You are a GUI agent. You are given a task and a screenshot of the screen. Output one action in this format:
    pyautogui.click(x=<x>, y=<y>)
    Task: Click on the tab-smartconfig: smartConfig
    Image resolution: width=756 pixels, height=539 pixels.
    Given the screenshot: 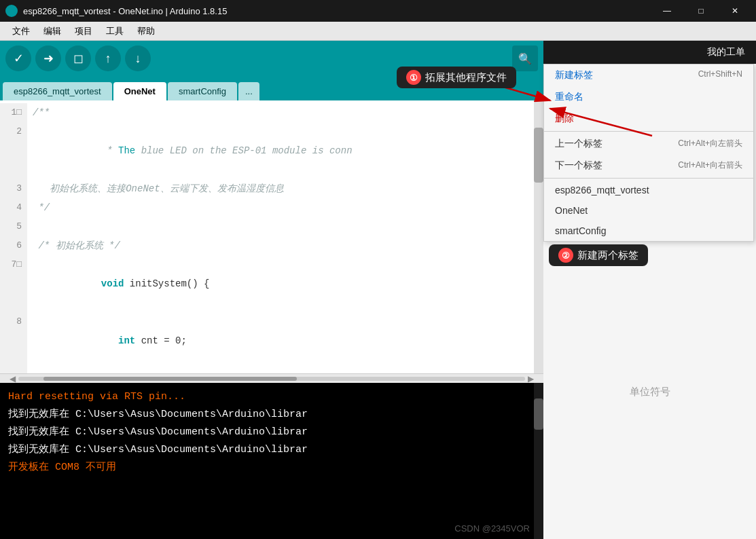 What is the action you would take?
    pyautogui.click(x=202, y=91)
    